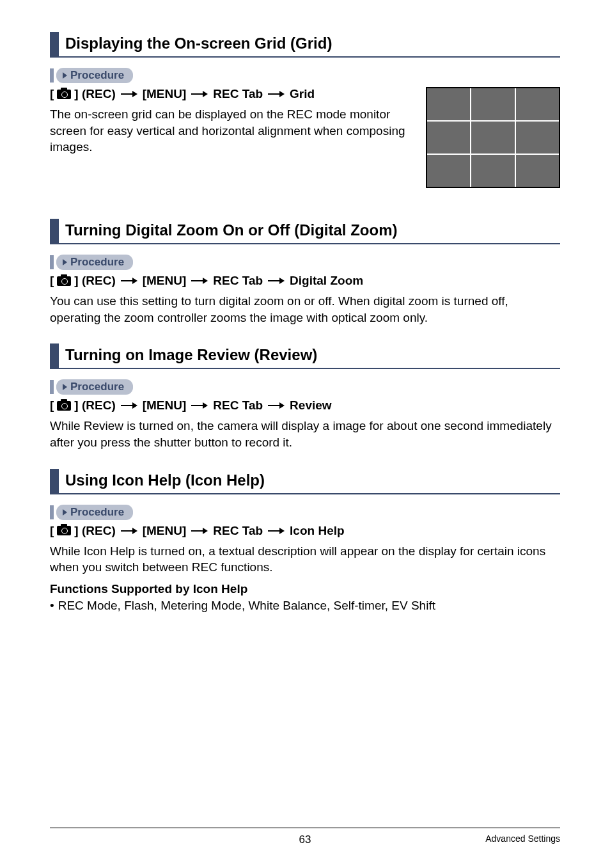 The image size is (610, 868). Describe the element at coordinates (305, 232) in the screenshot. I see `section-heading: Turning Digital Zoom On or Off (Digital …` at that location.